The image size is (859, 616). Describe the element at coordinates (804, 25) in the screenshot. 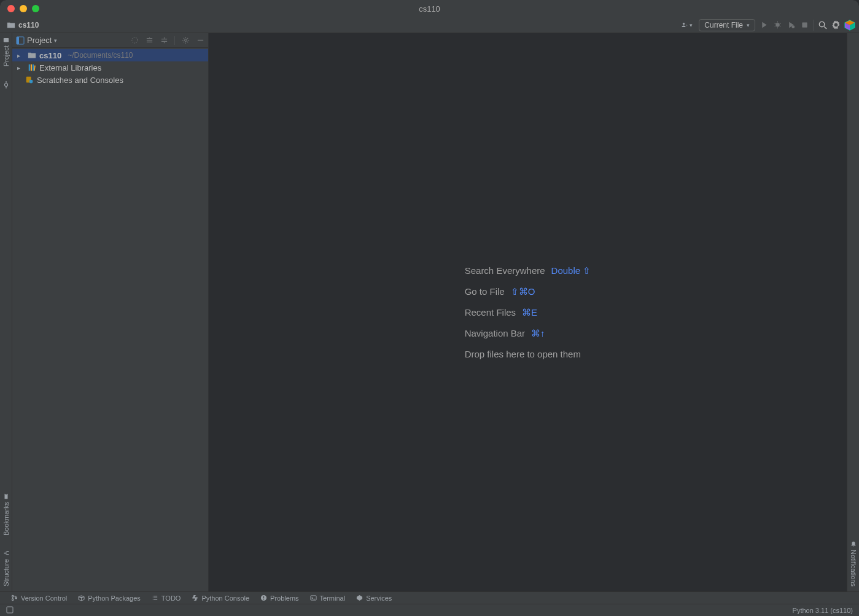

I see `stop-button` at that location.